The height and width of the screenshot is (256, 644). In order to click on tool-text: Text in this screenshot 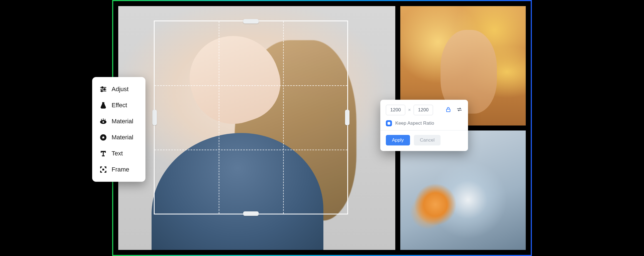, I will do `click(119, 153)`.